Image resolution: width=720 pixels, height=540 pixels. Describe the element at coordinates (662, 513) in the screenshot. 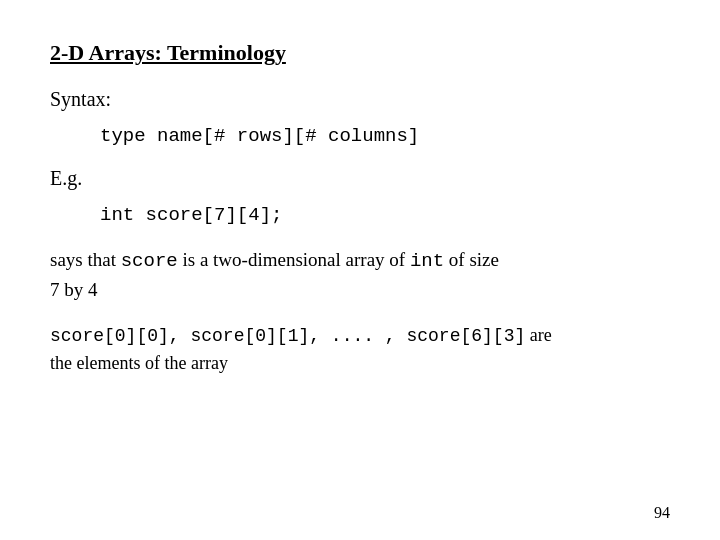

I see `page-number: 94` at that location.